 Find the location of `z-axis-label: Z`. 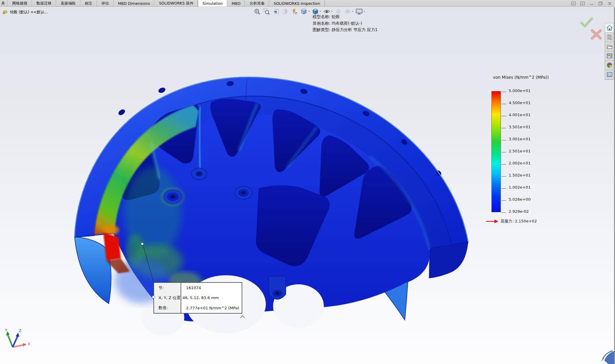

z-axis-label: Z is located at coordinates (20, 331).